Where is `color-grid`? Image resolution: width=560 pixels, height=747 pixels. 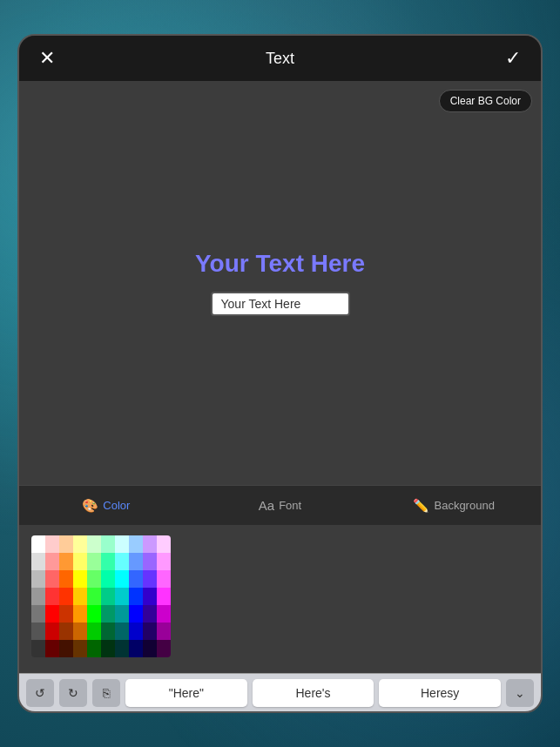 color-grid is located at coordinates (101, 596).